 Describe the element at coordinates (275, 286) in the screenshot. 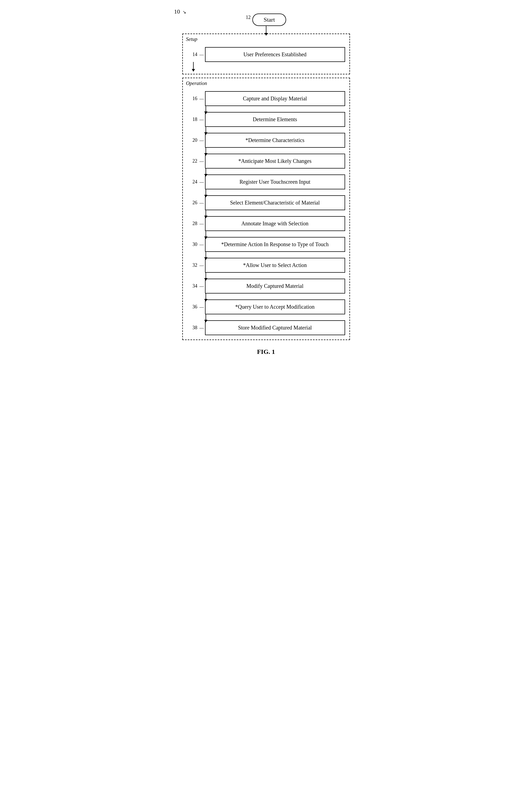

I see `step-34-box: Modify Captured Material` at that location.